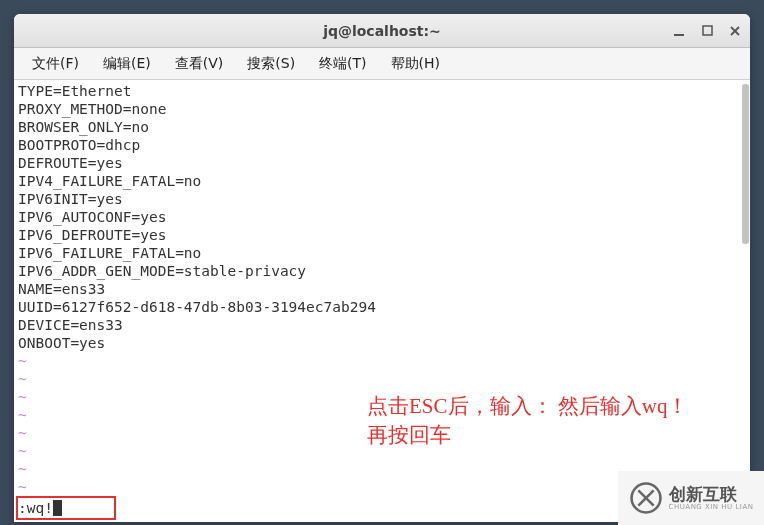 The image size is (764, 525). Describe the element at coordinates (382, 343) in the screenshot. I see `config-line: ONBOOT=yes` at that location.